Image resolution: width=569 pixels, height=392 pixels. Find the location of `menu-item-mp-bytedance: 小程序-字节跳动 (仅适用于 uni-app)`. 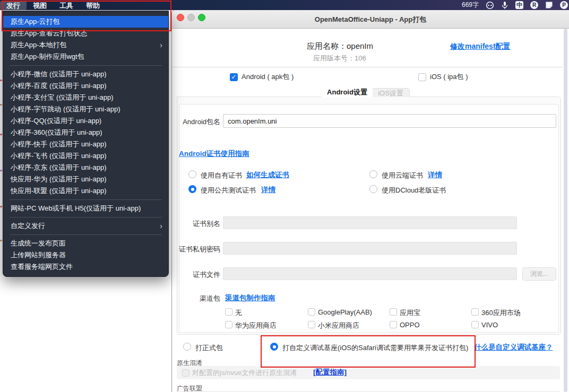

menu-item-mp-bytedance: 小程序-字节跳动 (仅适用于 uni-app) is located at coordinates (86, 109).